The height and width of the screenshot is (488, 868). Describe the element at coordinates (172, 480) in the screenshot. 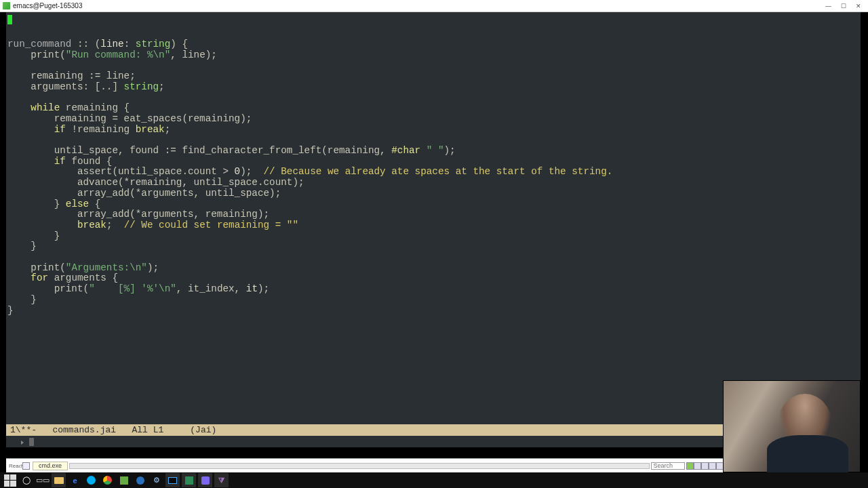

I see `terminal-icon` at that location.